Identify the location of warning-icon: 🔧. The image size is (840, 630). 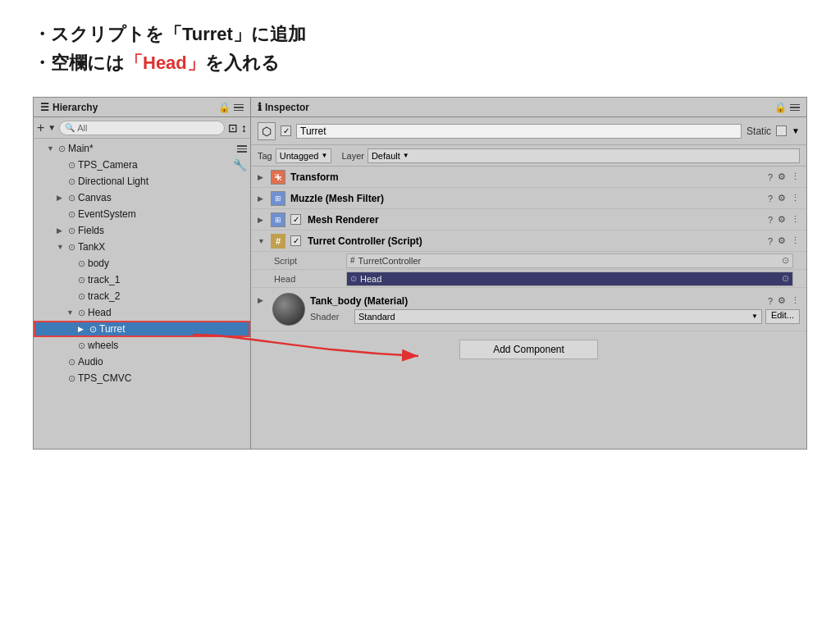
(240, 165).